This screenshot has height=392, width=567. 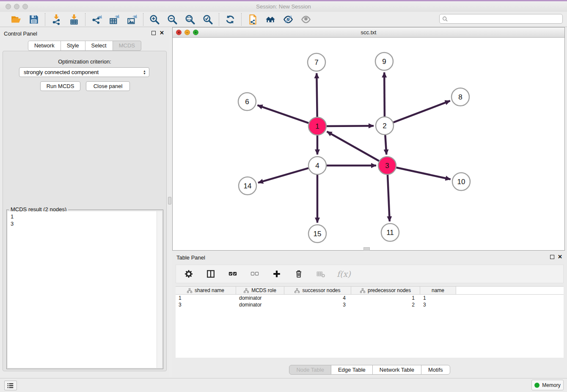 What do you see at coordinates (255, 274) in the screenshot?
I see `unselect-all-icon` at bounding box center [255, 274].